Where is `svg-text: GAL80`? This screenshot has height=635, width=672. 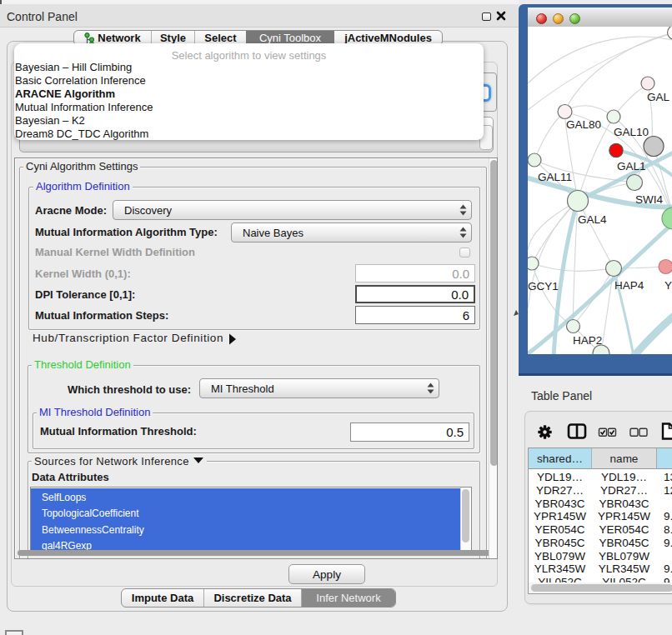 svg-text: GAL80 is located at coordinates (584, 125).